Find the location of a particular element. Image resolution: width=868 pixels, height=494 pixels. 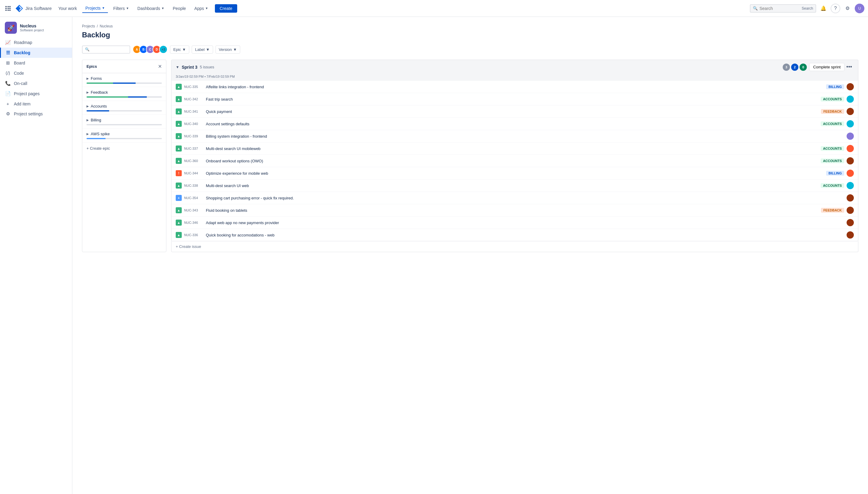

issue-key: NUC-335 is located at coordinates (193, 87).